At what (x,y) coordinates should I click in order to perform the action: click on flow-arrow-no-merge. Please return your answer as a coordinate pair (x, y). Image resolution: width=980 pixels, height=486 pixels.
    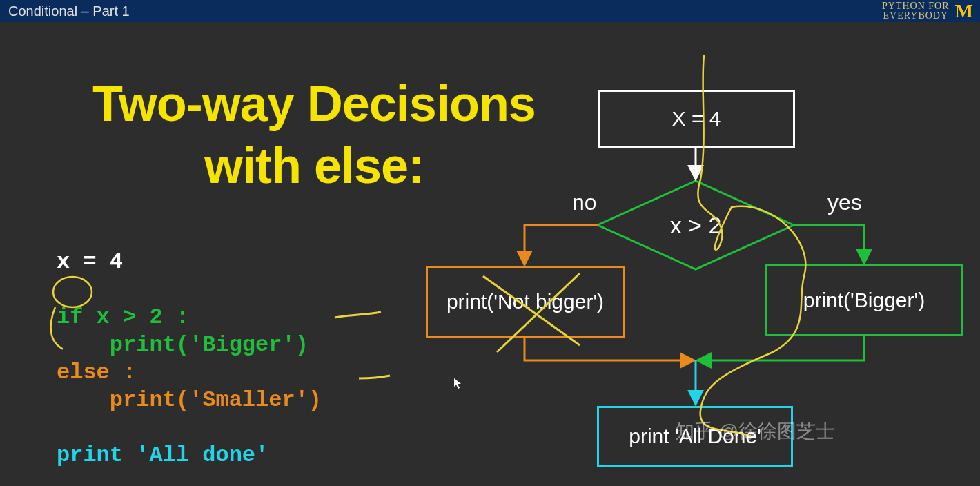
    Looking at the image, I should click on (609, 349).